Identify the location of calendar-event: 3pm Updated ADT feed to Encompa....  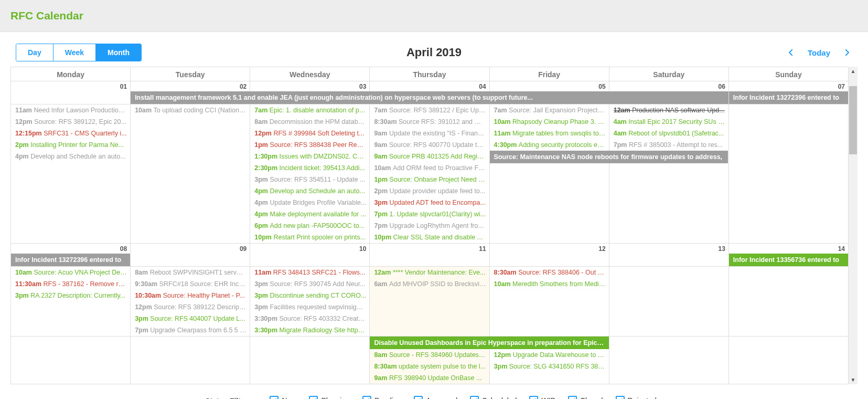
(429, 203).